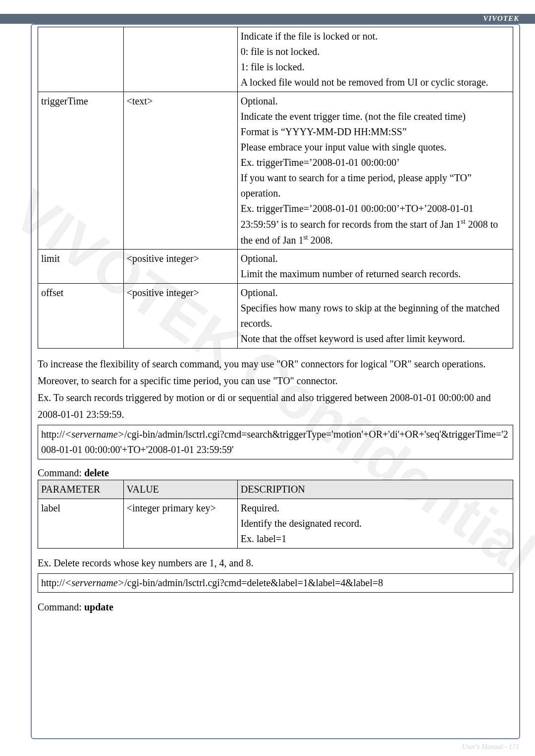 The width and height of the screenshot is (535, 756). Describe the element at coordinates (501, 19) in the screenshot. I see `brand-label: VIVOTEK` at that location.